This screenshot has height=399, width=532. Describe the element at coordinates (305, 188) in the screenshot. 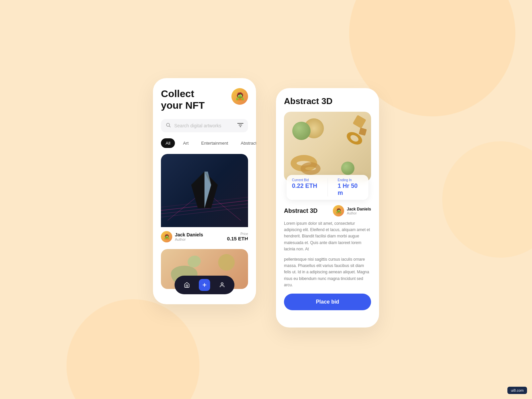

I see `current-bid-block: Current Bid 0.22 ETH` at that location.